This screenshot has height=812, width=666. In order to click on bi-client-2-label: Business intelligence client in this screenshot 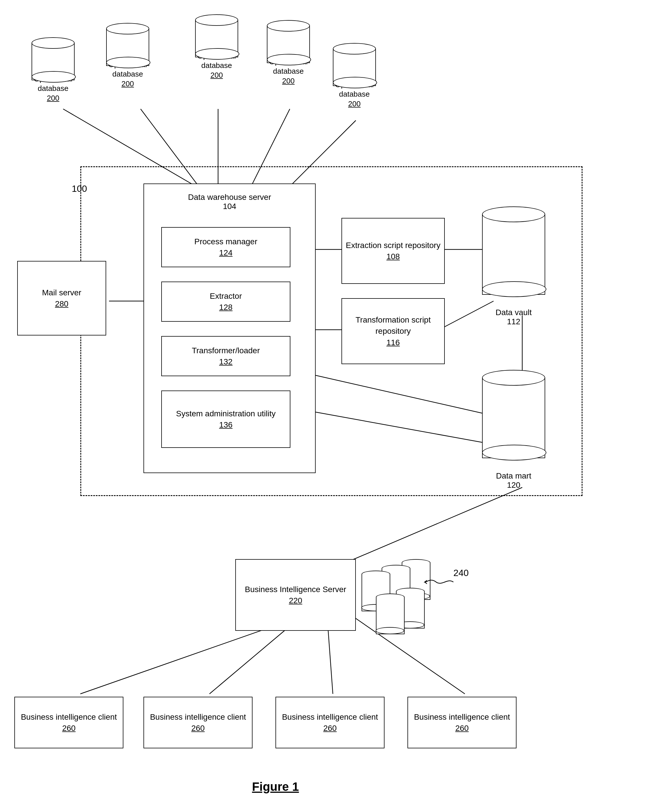, I will do `click(198, 717)`.